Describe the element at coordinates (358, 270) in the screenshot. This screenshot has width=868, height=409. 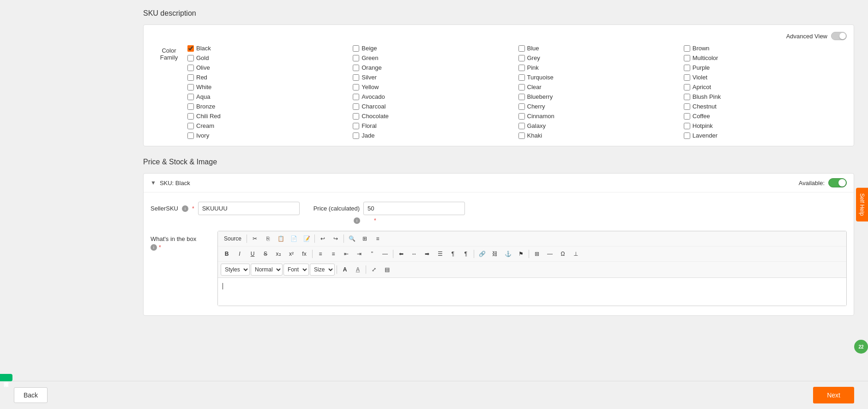
I see `bg-color-button: A` at that location.